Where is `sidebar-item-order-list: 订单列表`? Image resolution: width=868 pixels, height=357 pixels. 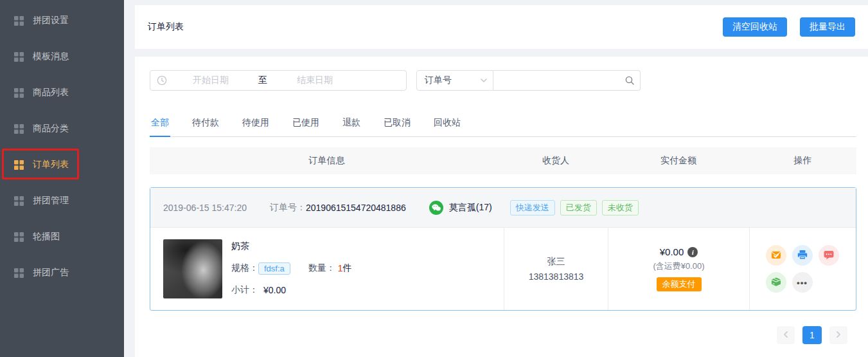 sidebar-item-order-list: 订单列表 is located at coordinates (62, 165).